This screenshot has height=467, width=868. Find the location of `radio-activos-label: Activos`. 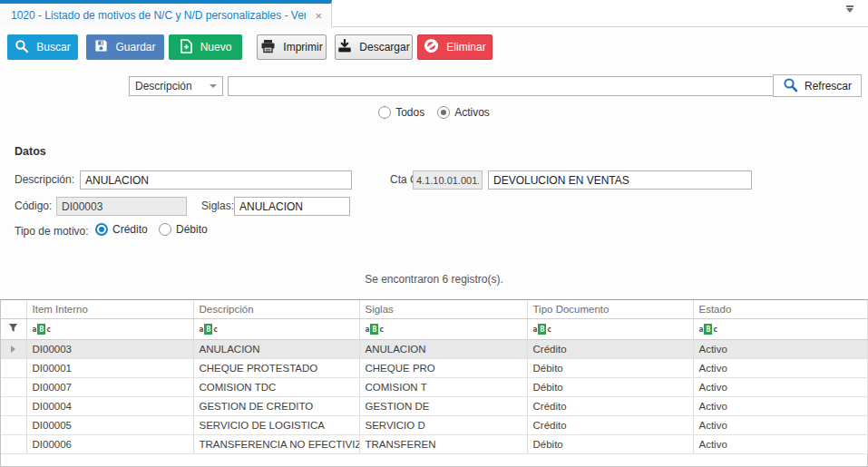

radio-activos-label: Activos is located at coordinates (472, 112).